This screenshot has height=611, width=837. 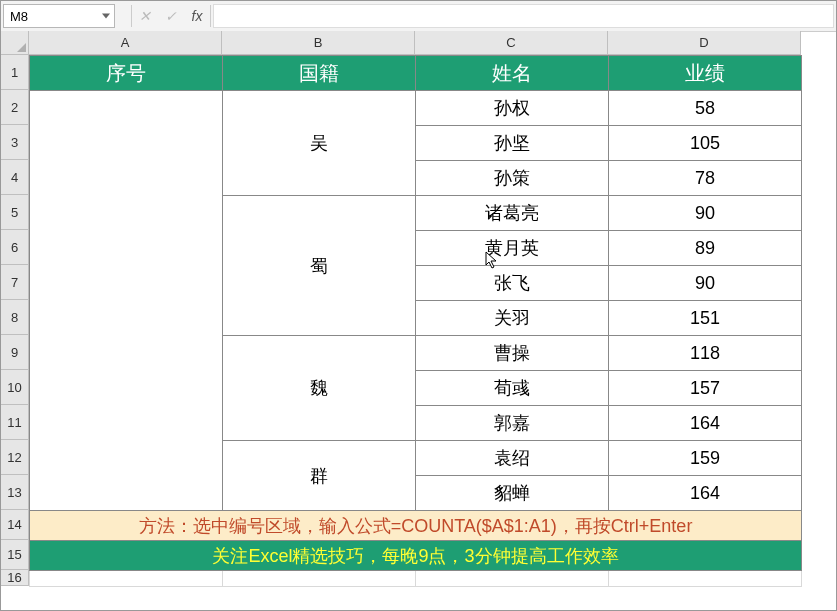 What do you see at coordinates (512, 388) in the screenshot?
I see `cell-name: 荀彧` at bounding box center [512, 388].